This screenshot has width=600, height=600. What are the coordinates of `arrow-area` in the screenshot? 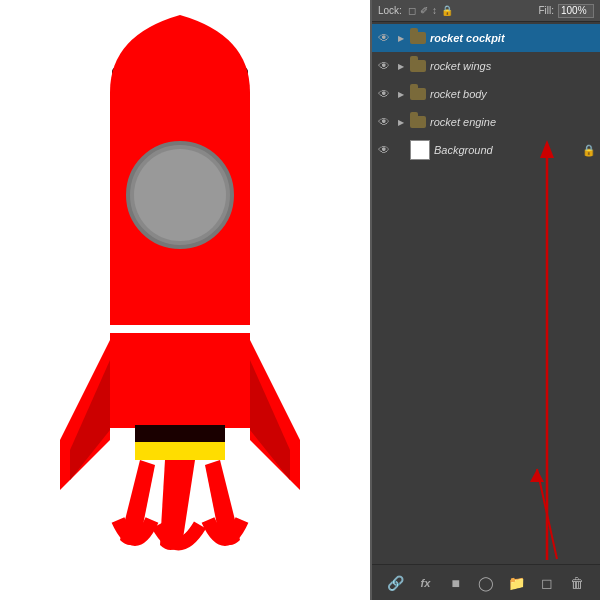 It's located at (486, 514).